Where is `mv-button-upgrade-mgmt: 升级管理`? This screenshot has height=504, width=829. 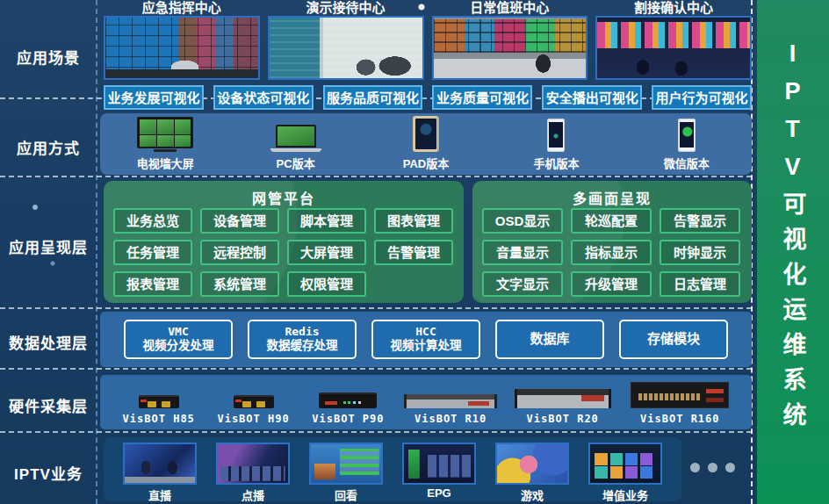
mv-button-upgrade-mgmt: 升级管理 is located at coordinates (611, 284).